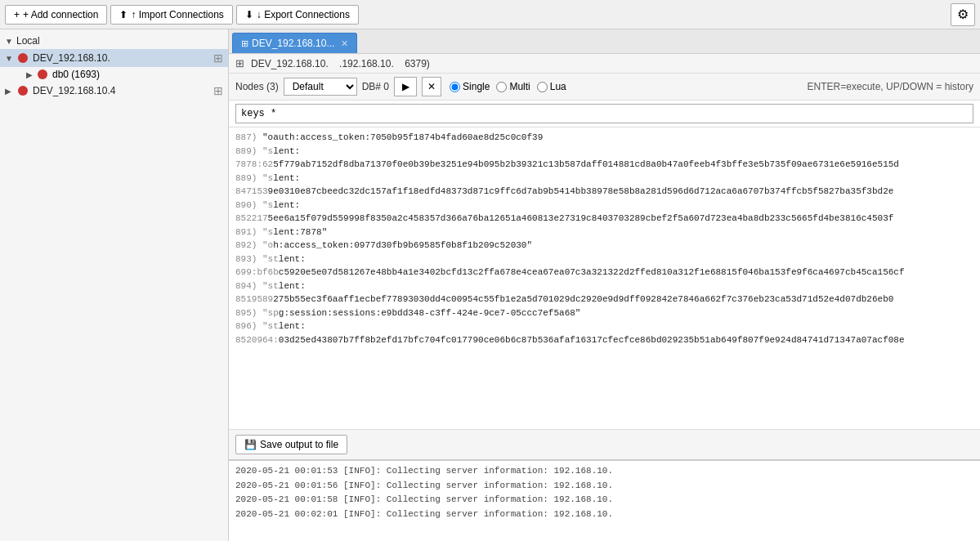 This screenshot has height=541, width=980. Describe the element at coordinates (56, 15) in the screenshot. I see `add-connection-button: + + Add connection` at that location.